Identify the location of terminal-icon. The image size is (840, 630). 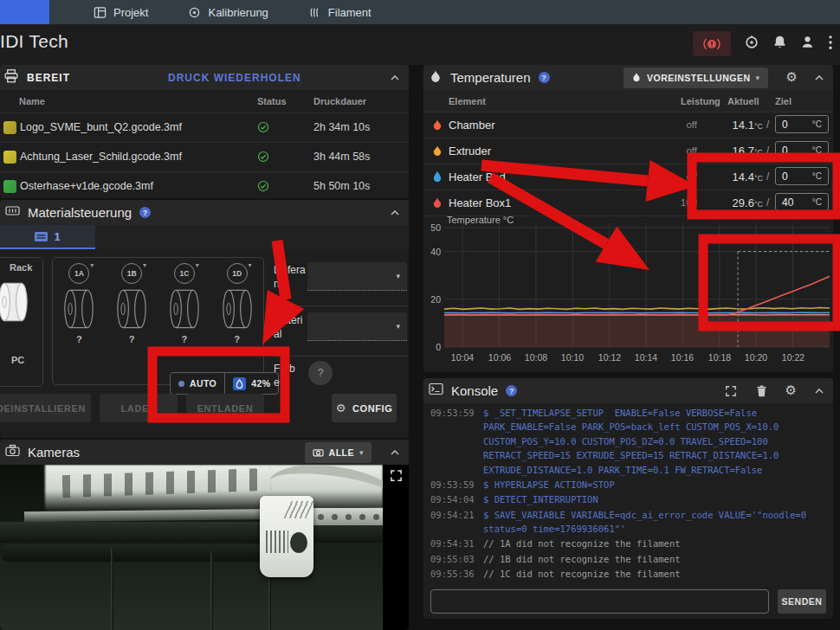
(436, 391).